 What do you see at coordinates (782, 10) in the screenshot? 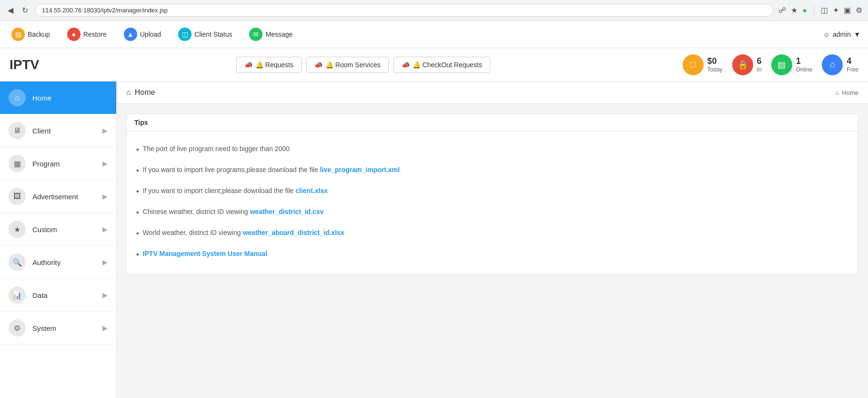
I see `read-mode-icon: ☍` at bounding box center [782, 10].